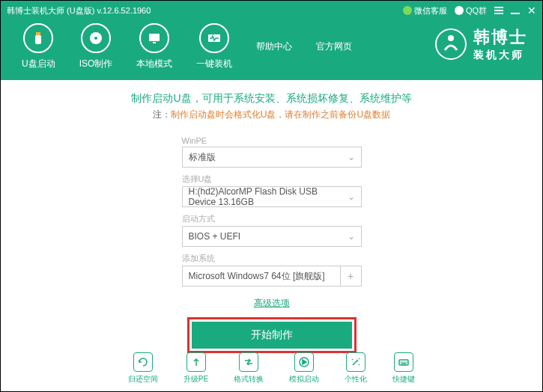 Image resolution: width=543 pixels, height=392 pixels. Describe the element at coordinates (431, 10) in the screenshot. I see `wechat-label: 微信客服` at that location.